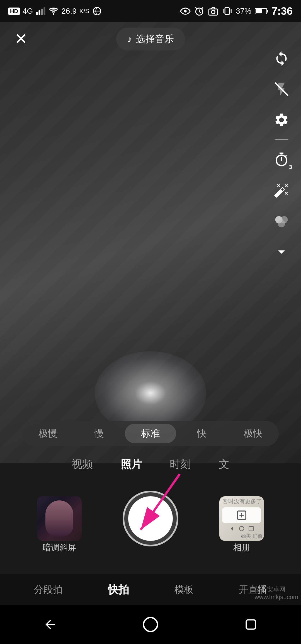 The height and width of the screenshot is (644, 301). Describe the element at coordinates (236, 11) in the screenshot. I see `status-right: 37% 7:36` at that location.